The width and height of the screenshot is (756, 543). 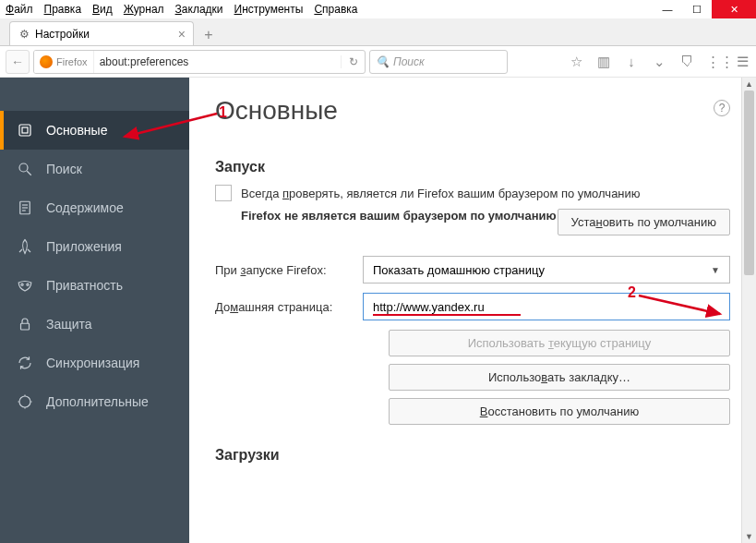 I want to click on restore-default-button: Восстановить по умолчанию, so click(x=559, y=412).